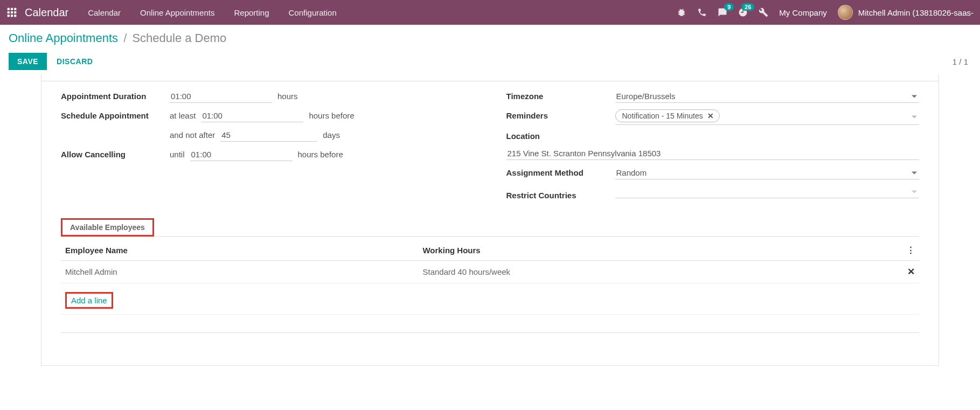 This screenshot has width=980, height=410. What do you see at coordinates (743, 12) in the screenshot?
I see `activities-icon: 26` at bounding box center [743, 12].